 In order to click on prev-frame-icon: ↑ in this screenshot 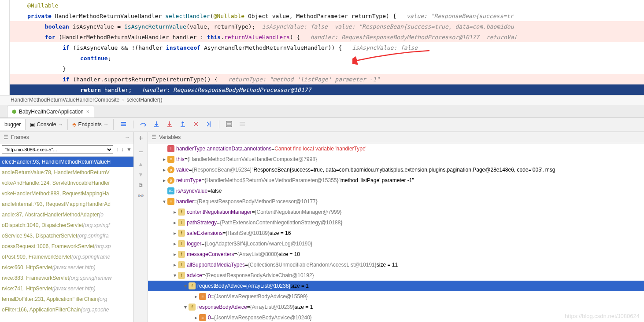, I will do `click(117, 150)`.